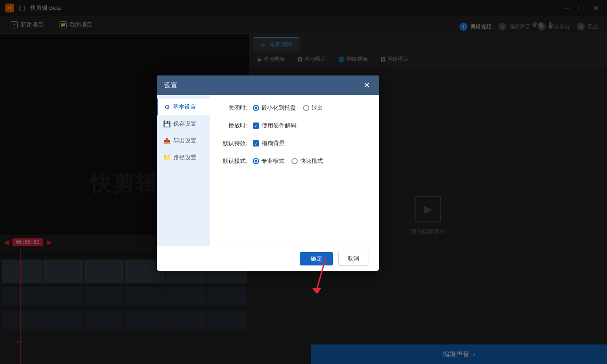 This screenshot has height=364, width=607. What do you see at coordinates (234, 108) in the screenshot?
I see `setting-close-label: 关闭时:` at bounding box center [234, 108].